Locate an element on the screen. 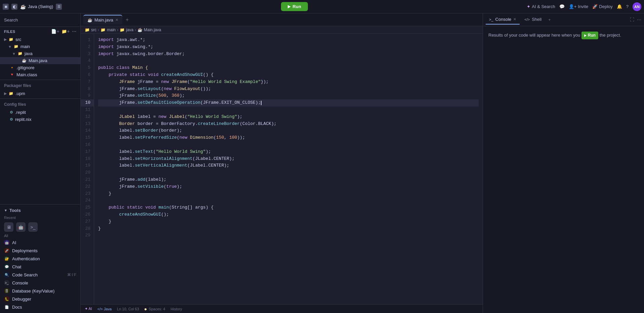 The width and height of the screenshot is (644, 313). window-icon: ▣ is located at coordinates (6, 7).